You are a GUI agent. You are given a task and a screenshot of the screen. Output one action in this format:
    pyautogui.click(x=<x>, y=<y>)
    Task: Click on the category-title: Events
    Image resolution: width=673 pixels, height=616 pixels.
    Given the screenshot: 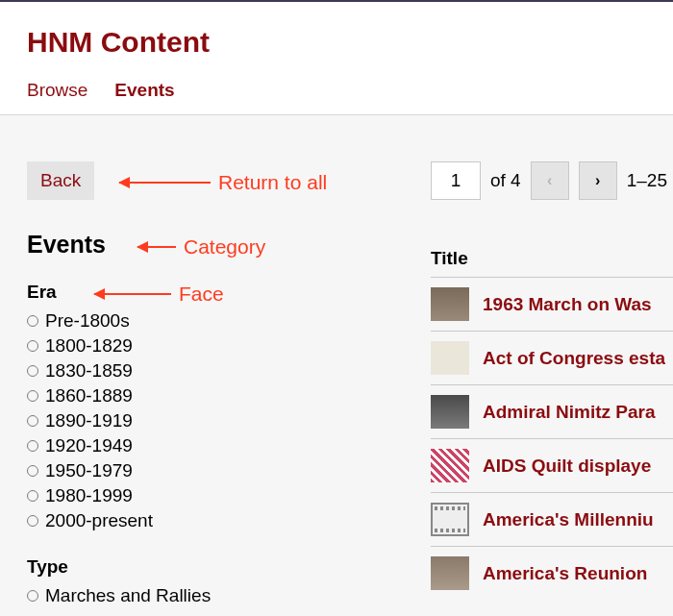 What is the action you would take?
    pyautogui.click(x=224, y=244)
    